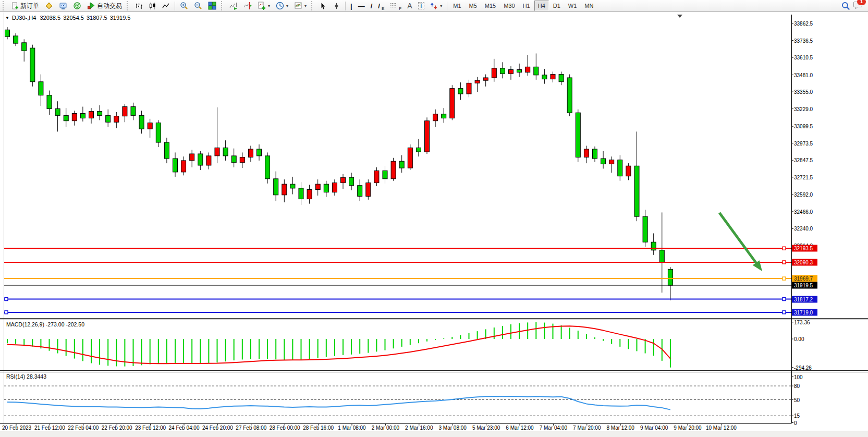 The image size is (868, 437). Describe the element at coordinates (457, 6) in the screenshot. I see `timeframe-button-m1: M1` at that location.